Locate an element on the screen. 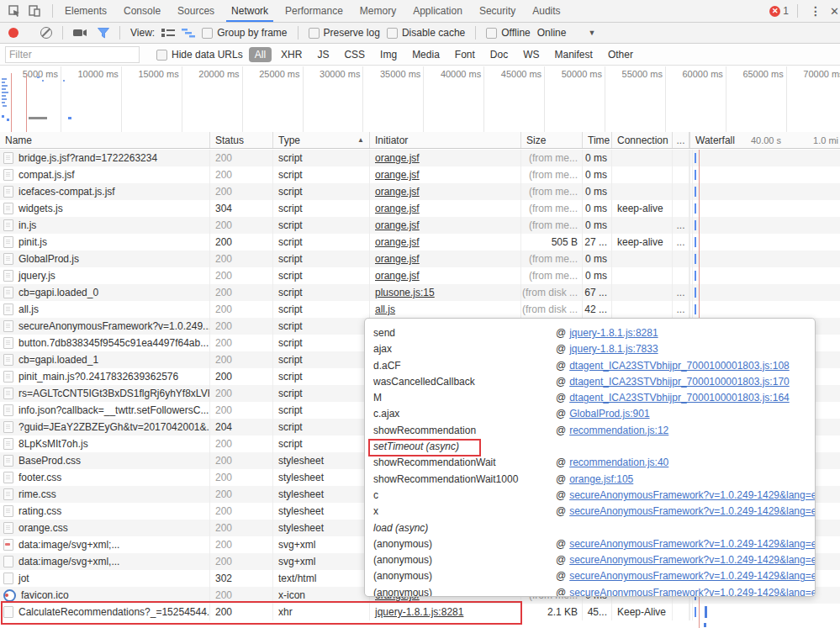 This screenshot has height=628, width=840. initiator-link: all.js is located at coordinates (385, 309).